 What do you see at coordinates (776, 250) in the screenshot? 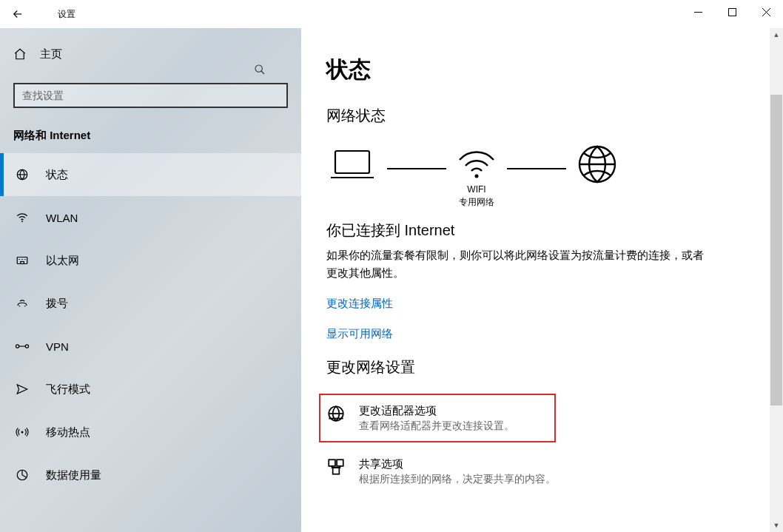
I see `scrollbar-thumb` at bounding box center [776, 250].